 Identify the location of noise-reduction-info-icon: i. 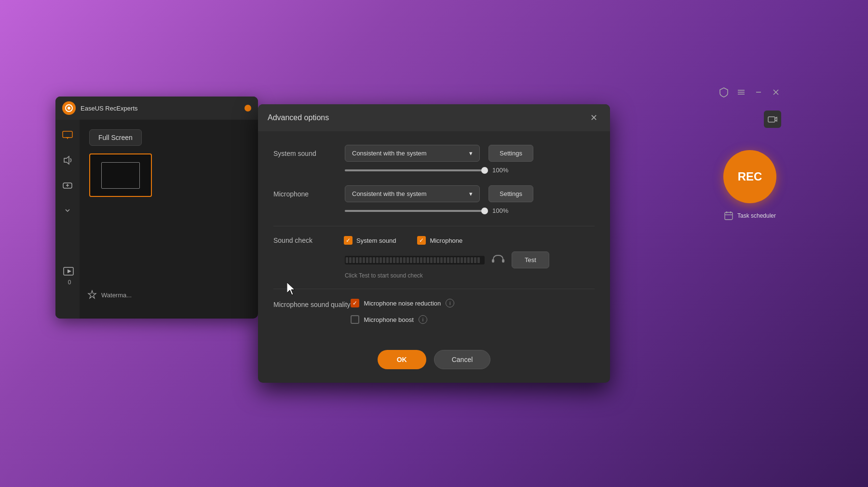
(450, 303).